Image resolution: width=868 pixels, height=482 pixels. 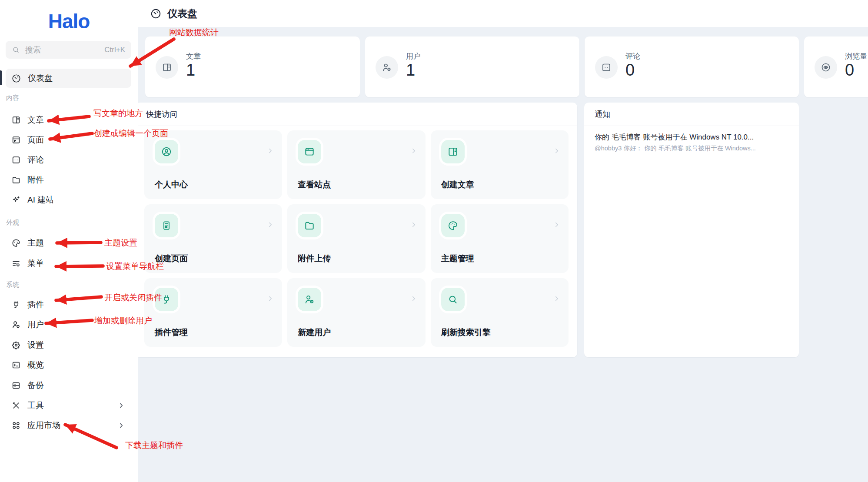 What do you see at coordinates (16, 345) in the screenshot?
I see `gear-icon` at bounding box center [16, 345].